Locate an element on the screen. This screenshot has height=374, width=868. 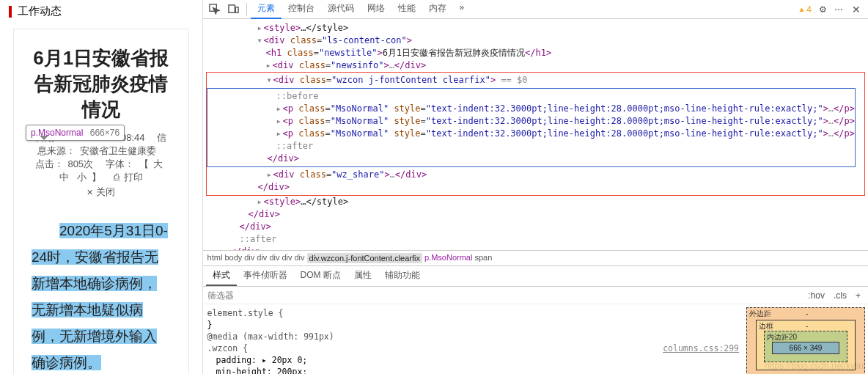
hits-label: 点击： is located at coordinates (50, 164).